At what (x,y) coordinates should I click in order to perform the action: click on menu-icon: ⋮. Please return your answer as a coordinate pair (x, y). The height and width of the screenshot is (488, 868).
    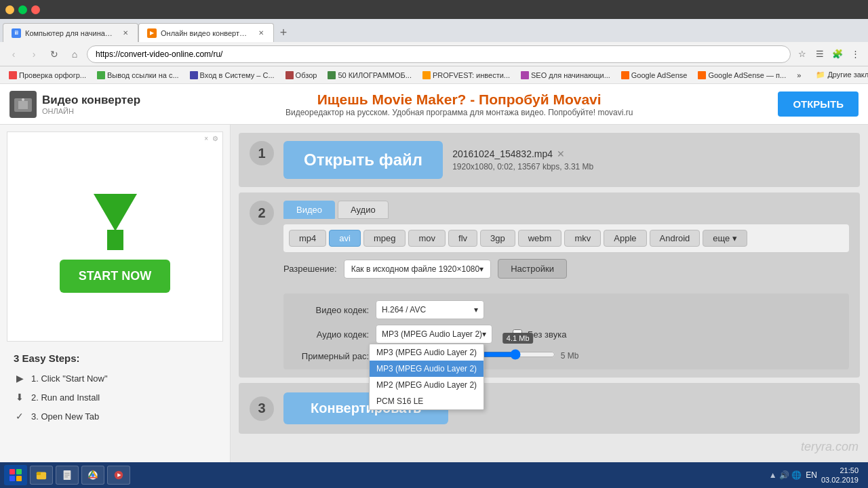
    Looking at the image, I should click on (855, 54).